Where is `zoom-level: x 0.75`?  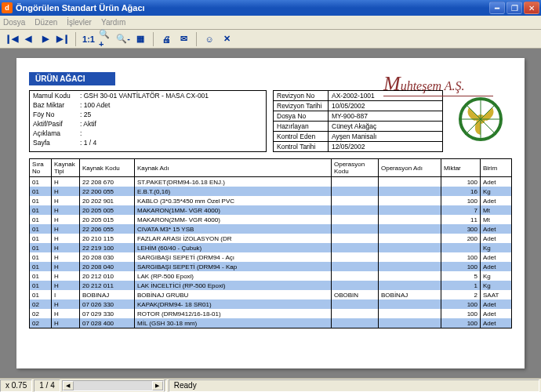
zoom-level: x 0.75 is located at coordinates (16, 386).